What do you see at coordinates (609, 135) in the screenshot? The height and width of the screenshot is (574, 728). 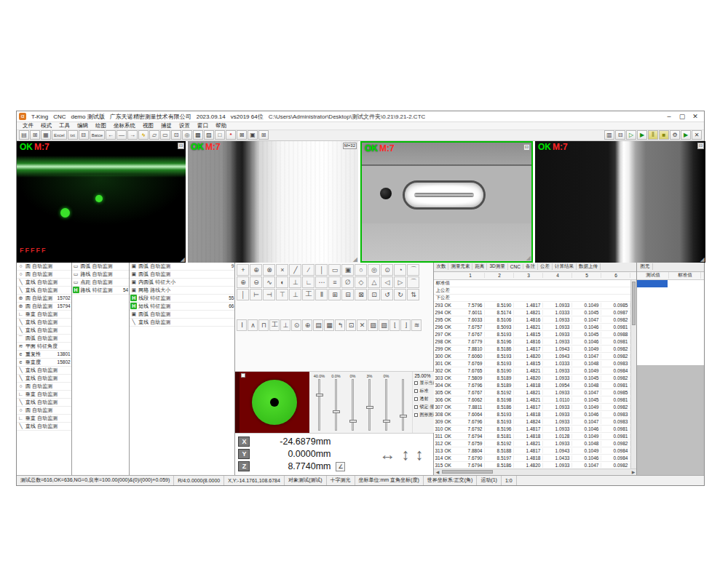 I see `layout-icon: ▥` at bounding box center [609, 135].